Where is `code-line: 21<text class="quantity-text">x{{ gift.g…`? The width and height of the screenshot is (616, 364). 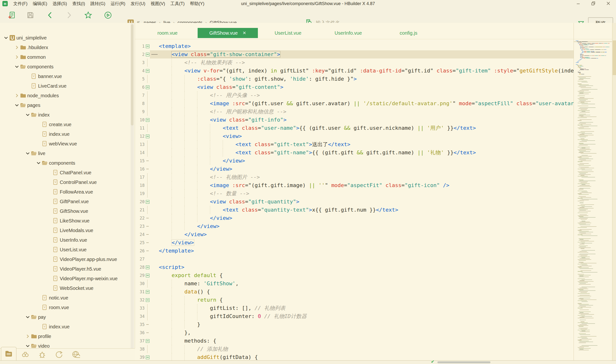 code-line: 21<text class="quantity-text">x{{ gift.g… is located at coordinates (354, 210).